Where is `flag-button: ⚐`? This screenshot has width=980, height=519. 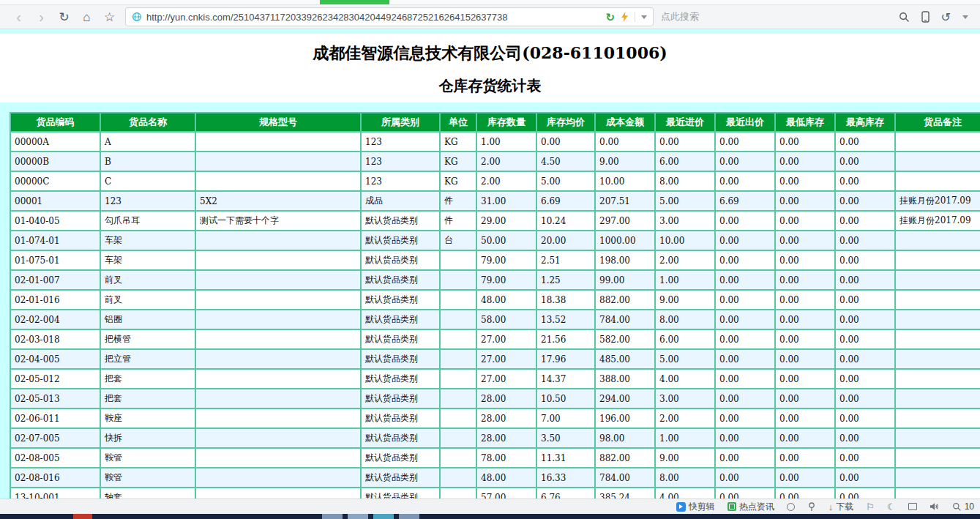
flag-button: ⚐ is located at coordinates (870, 507).